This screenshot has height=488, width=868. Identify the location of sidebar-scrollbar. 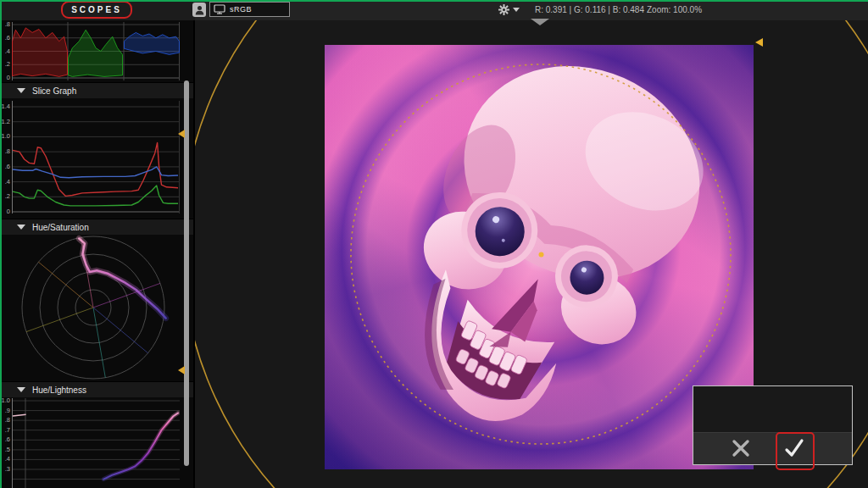
(186, 273).